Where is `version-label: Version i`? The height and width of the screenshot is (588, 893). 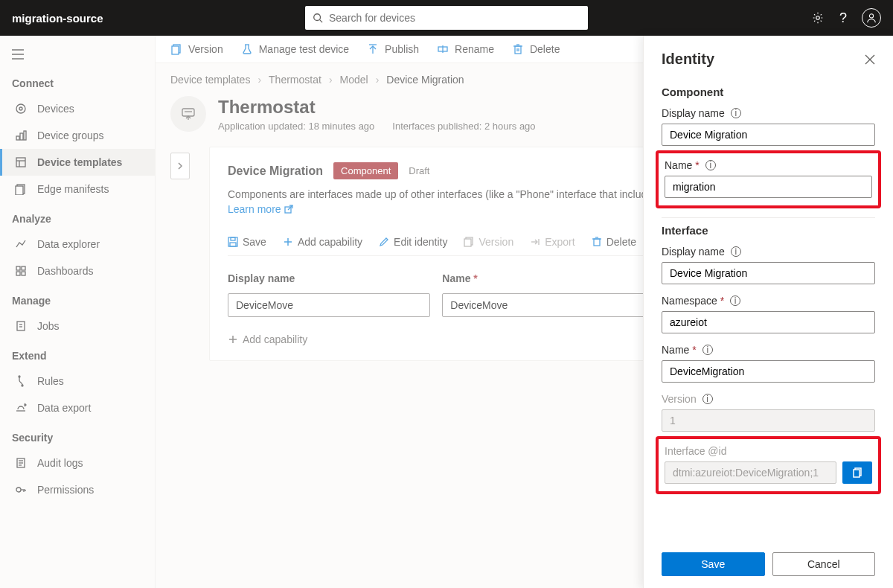
version-label: Version i is located at coordinates (768, 399).